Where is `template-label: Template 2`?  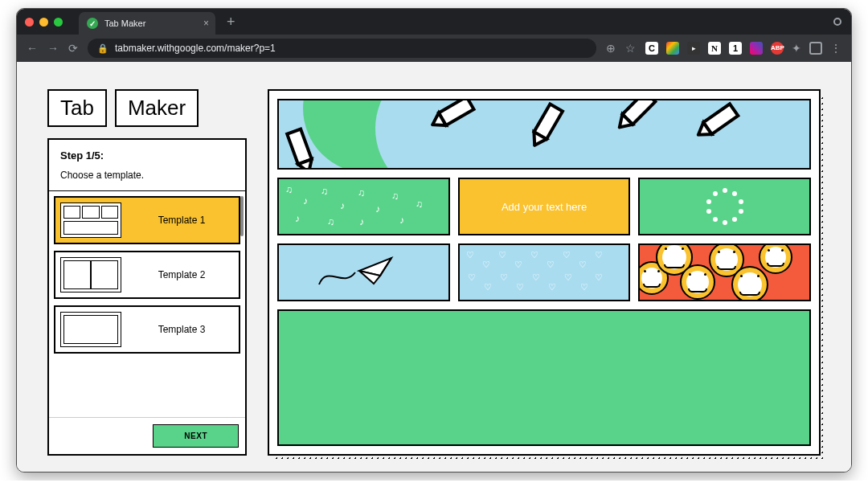
template-label: Template 2 is located at coordinates (182, 275).